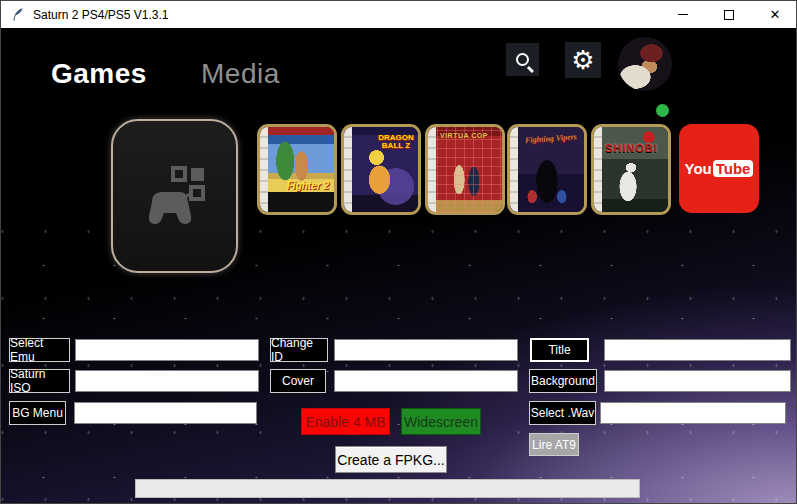 The width and height of the screenshot is (797, 504). What do you see at coordinates (693, 413) in the screenshot?
I see `select-wav-input` at bounding box center [693, 413].